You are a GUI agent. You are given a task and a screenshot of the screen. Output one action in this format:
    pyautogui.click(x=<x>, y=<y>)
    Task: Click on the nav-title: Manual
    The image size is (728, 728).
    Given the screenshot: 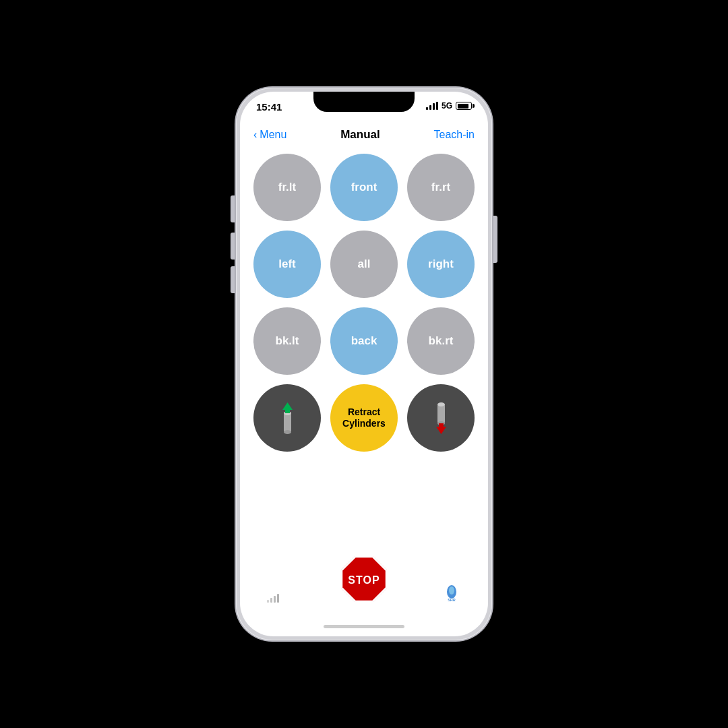 What is the action you would take?
    pyautogui.click(x=360, y=135)
    